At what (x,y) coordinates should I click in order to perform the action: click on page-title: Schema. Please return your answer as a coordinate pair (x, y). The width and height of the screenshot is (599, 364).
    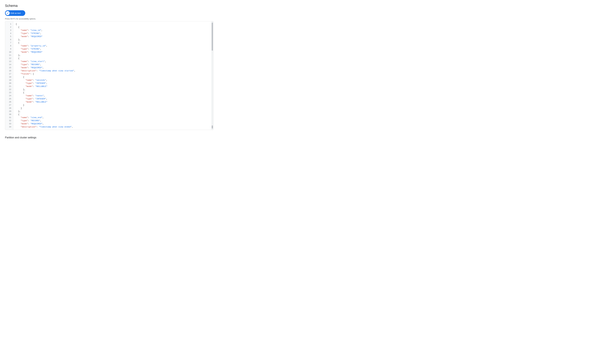
    Looking at the image, I should click on (109, 6).